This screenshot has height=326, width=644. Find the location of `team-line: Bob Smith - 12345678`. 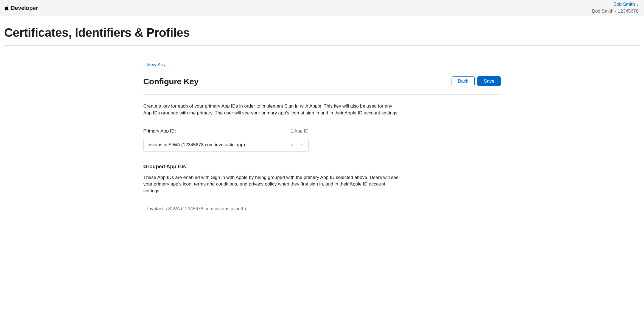

team-line: Bob Smith - 12345678 is located at coordinates (615, 12).